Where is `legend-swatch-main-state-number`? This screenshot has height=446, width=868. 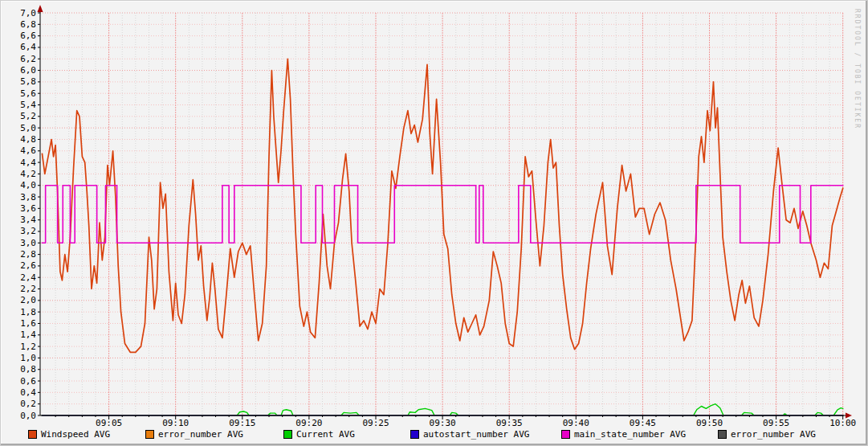 legend-swatch-main-state-number is located at coordinates (565, 434).